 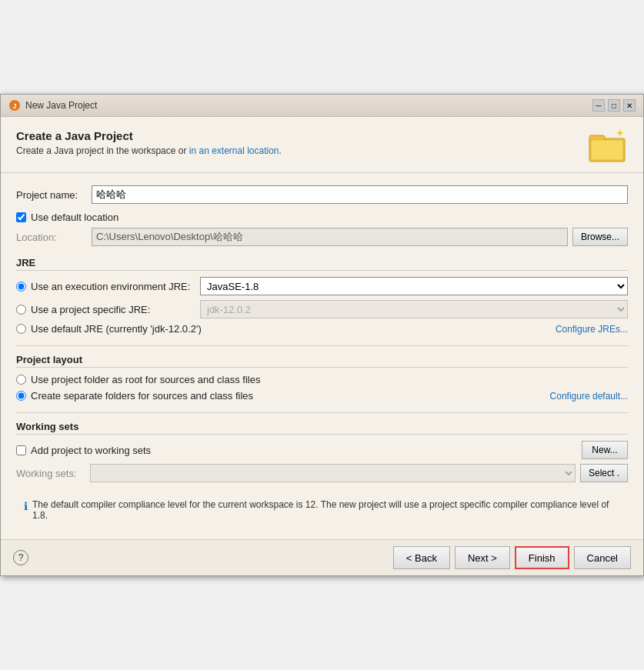 I want to click on jre-environment-select: JavaSE-1.8 JavaSE-11 JavaSE-12, so click(x=414, y=286).